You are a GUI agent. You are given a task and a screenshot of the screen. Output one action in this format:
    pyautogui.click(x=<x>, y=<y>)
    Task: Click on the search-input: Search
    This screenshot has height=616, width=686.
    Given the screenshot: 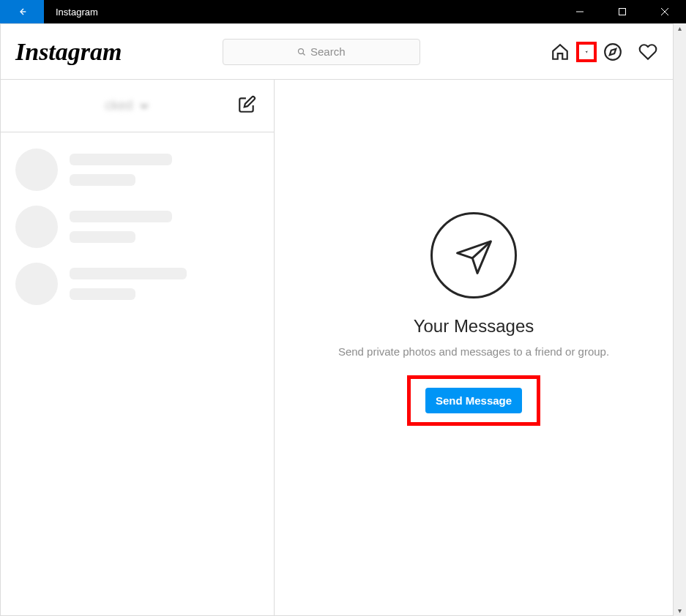 What is the action you would take?
    pyautogui.click(x=321, y=52)
    